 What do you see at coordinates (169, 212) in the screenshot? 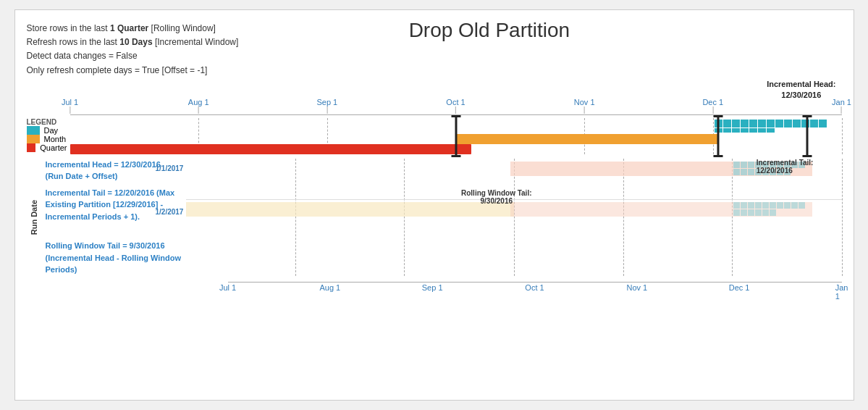
I see `run-date-label-2: 1/2/2017` at bounding box center [169, 212].